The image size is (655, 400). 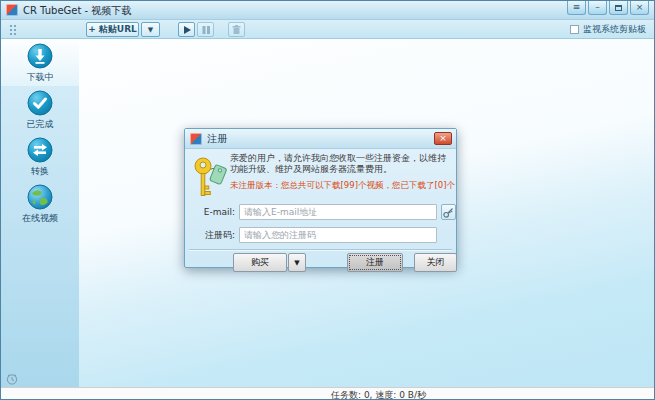 What do you see at coordinates (206, 30) in the screenshot?
I see `pause-button` at bounding box center [206, 30].